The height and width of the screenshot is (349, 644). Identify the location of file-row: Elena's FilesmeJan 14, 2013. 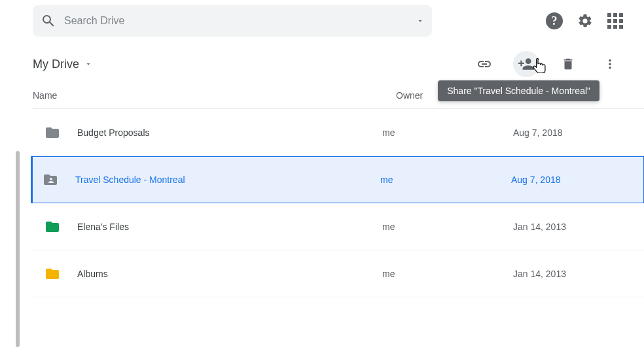
(338, 227).